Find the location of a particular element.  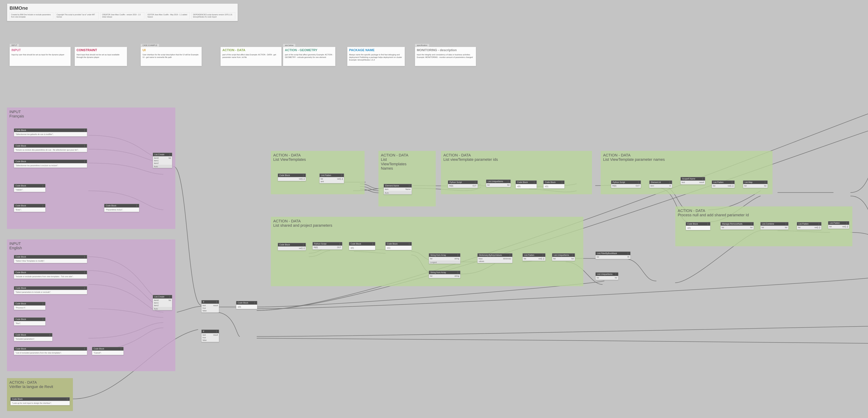

node-list-flatten: List.Flatten⋮ listamt var[]..[] is located at coordinates (332, 178).